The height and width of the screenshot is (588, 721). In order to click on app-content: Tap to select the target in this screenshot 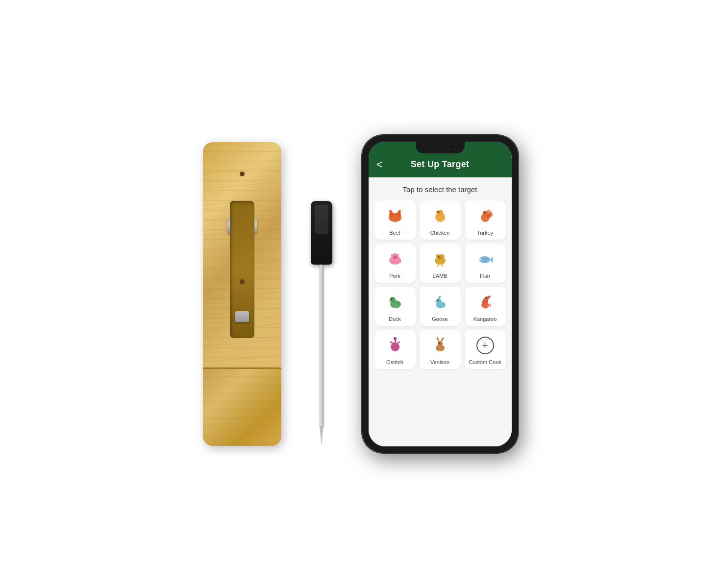, I will do `click(440, 312)`.